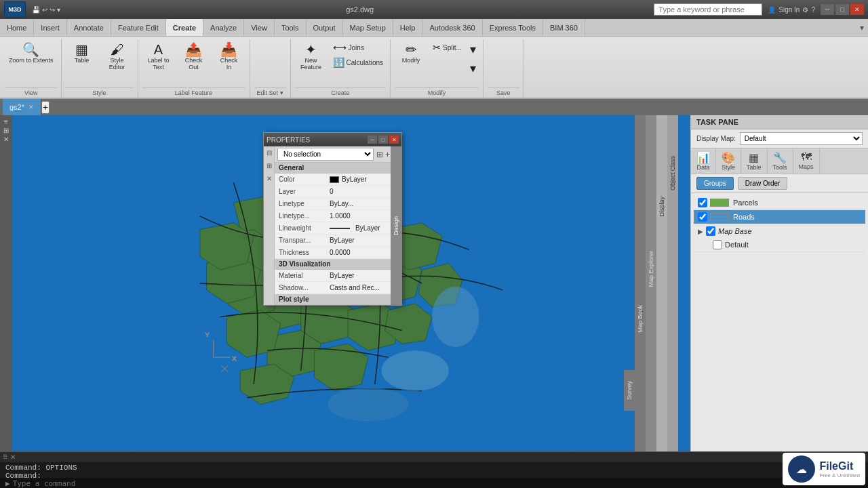  What do you see at coordinates (338, 288) in the screenshot?
I see `prop-row-shadow: Shadow... Casts and Rec...` at bounding box center [338, 288].